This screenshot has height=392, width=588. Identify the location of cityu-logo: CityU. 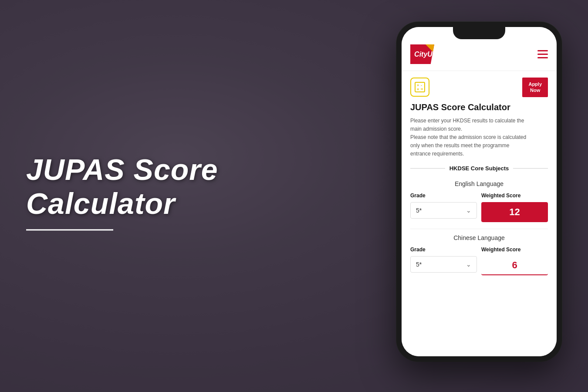
(422, 54).